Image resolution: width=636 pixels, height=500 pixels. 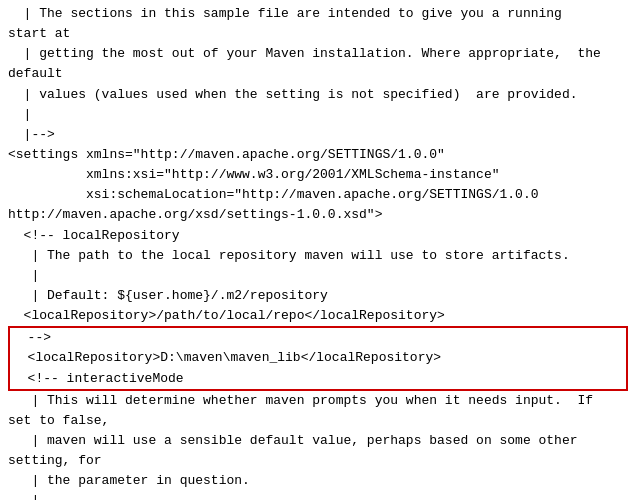 I want to click on code-line: set to false,, so click(x=318, y=421).